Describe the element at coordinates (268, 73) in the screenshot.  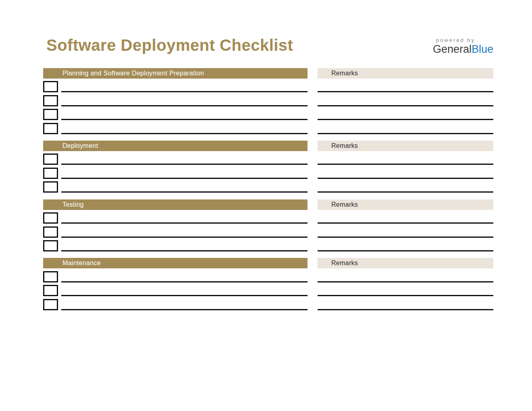
I see `section-header-row: Planning and Software Deployment Prepara…` at that location.